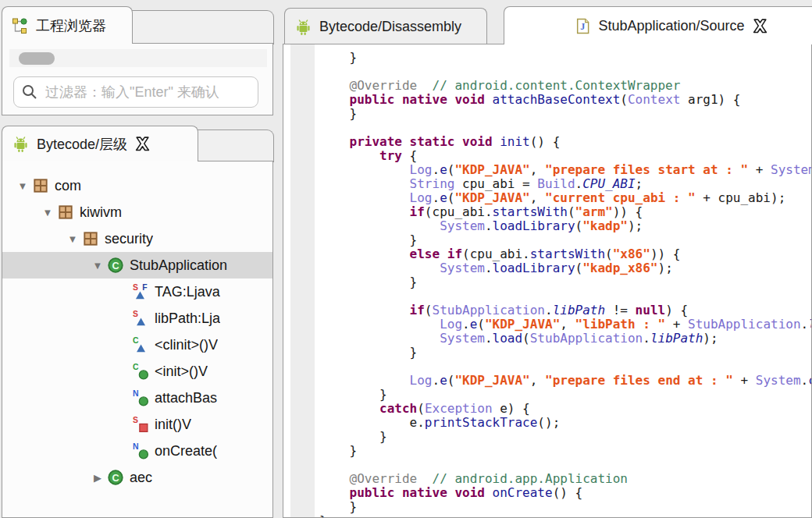 The image size is (812, 518). What do you see at coordinates (137, 477) in the screenshot?
I see `tree-item-aec: ▶Caec` at bounding box center [137, 477].